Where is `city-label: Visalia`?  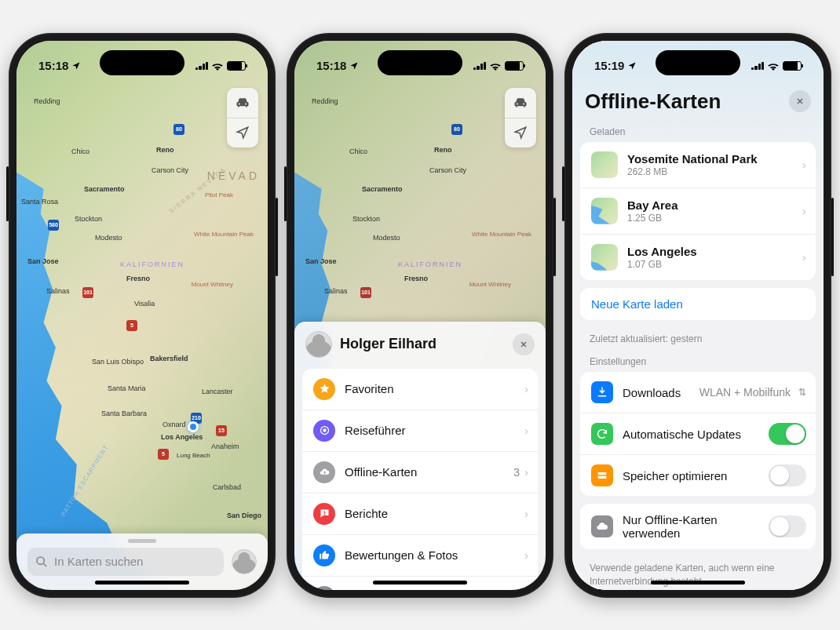
city-label: Visalia is located at coordinates (144, 304).